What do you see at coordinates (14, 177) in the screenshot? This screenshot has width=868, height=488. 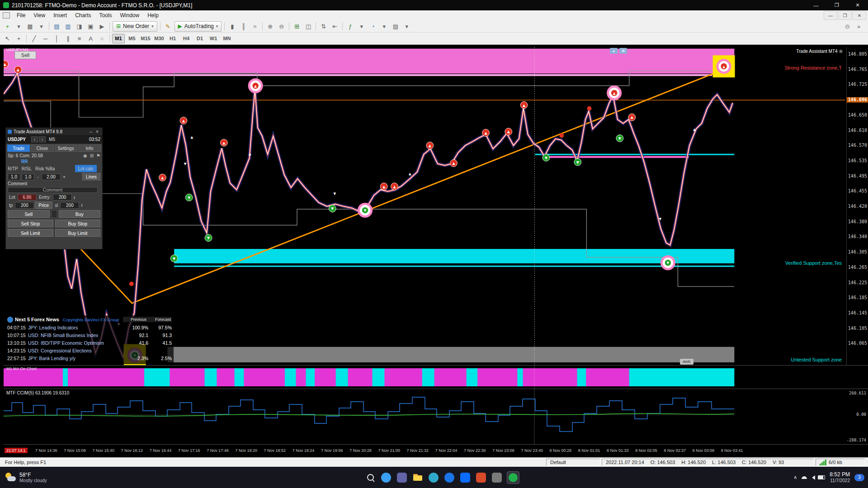 I see `rtp-input` at bounding box center [14, 177].